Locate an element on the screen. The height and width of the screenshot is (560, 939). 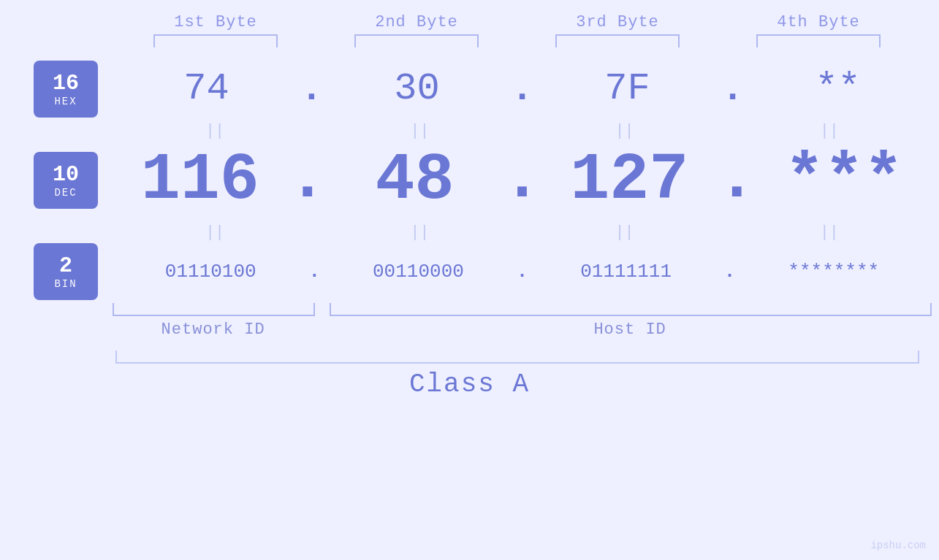
watermark: ipshu.com is located at coordinates (898, 545).